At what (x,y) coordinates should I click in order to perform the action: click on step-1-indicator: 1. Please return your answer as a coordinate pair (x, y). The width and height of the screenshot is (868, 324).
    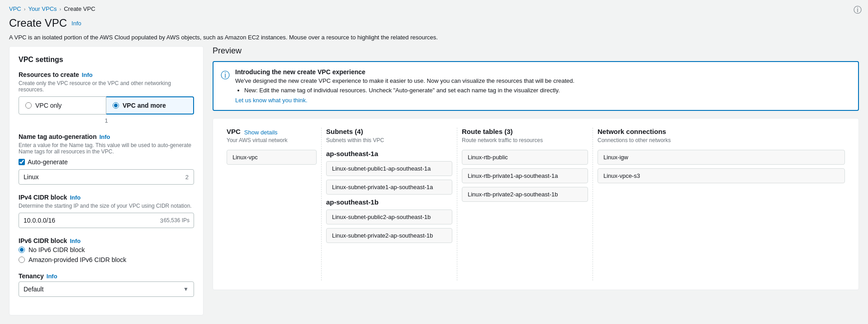
    Looking at the image, I should click on (106, 120).